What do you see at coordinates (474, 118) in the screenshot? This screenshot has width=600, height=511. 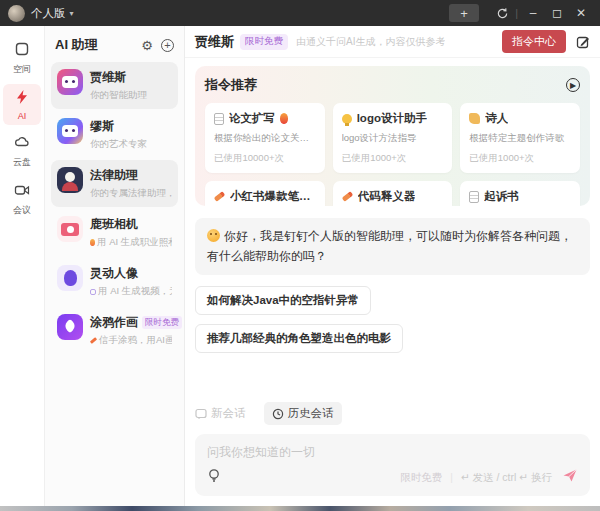 I see `scroll-icon` at bounding box center [474, 118].